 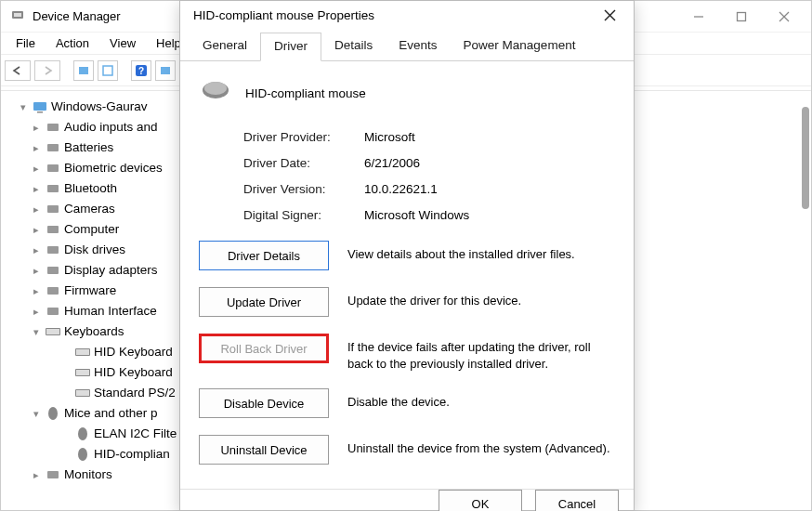 What do you see at coordinates (134, 434) in the screenshot?
I see `tree-item-label: ELAN I2C Filte` at bounding box center [134, 434].